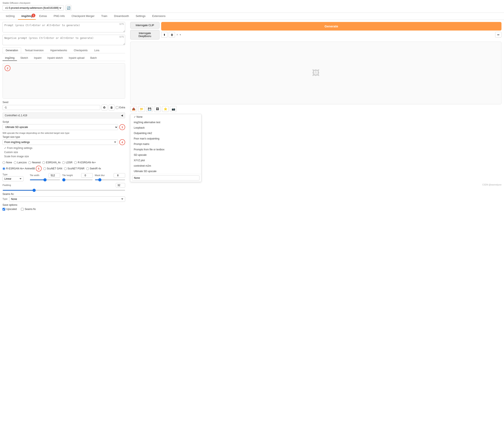  Describe the element at coordinates (20, 162) in the screenshot. I see `upscaler-lanczos: Lanczos` at that location.